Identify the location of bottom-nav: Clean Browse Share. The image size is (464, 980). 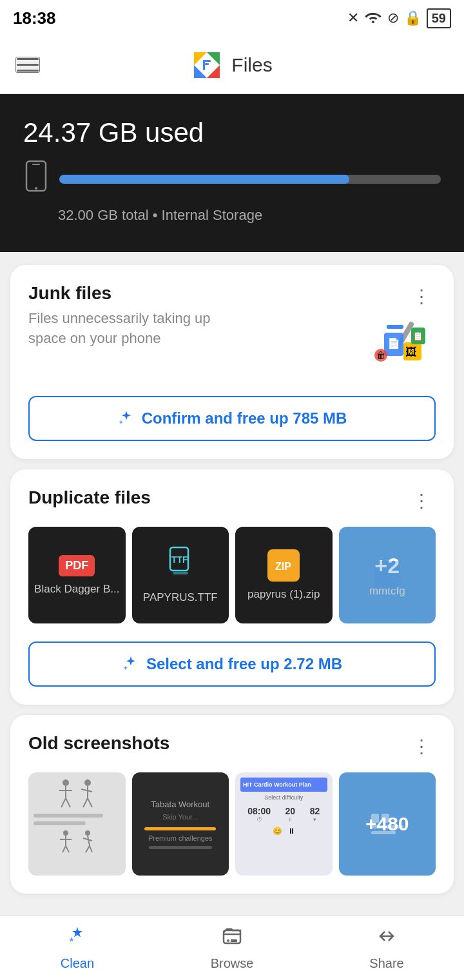
(232, 948).